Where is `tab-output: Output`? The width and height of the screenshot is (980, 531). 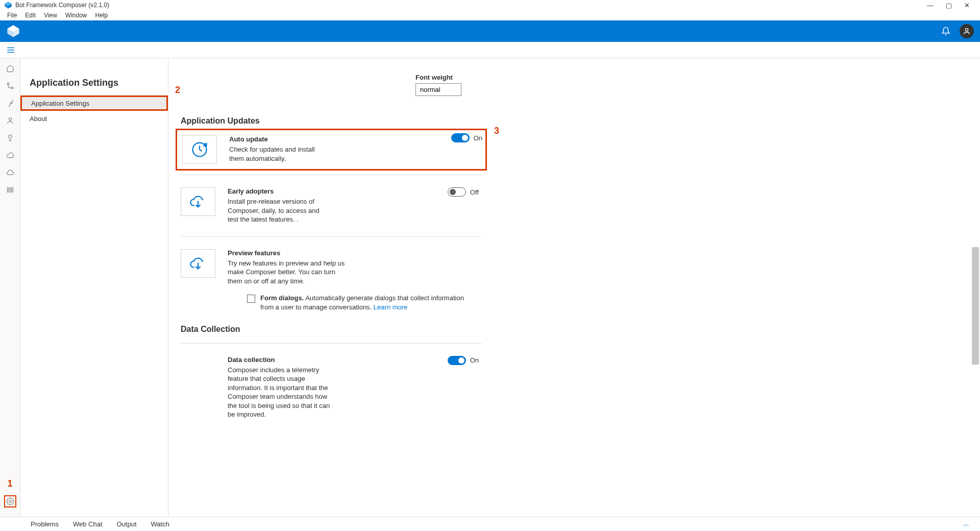 tab-output: Output is located at coordinates (127, 524).